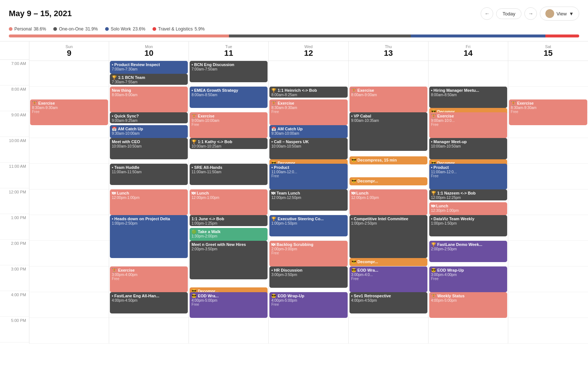 The image size is (588, 381). I want to click on day-col-thu: Thu 13 🏋 Exercise 8:00am-9:00am, so click(389, 192).